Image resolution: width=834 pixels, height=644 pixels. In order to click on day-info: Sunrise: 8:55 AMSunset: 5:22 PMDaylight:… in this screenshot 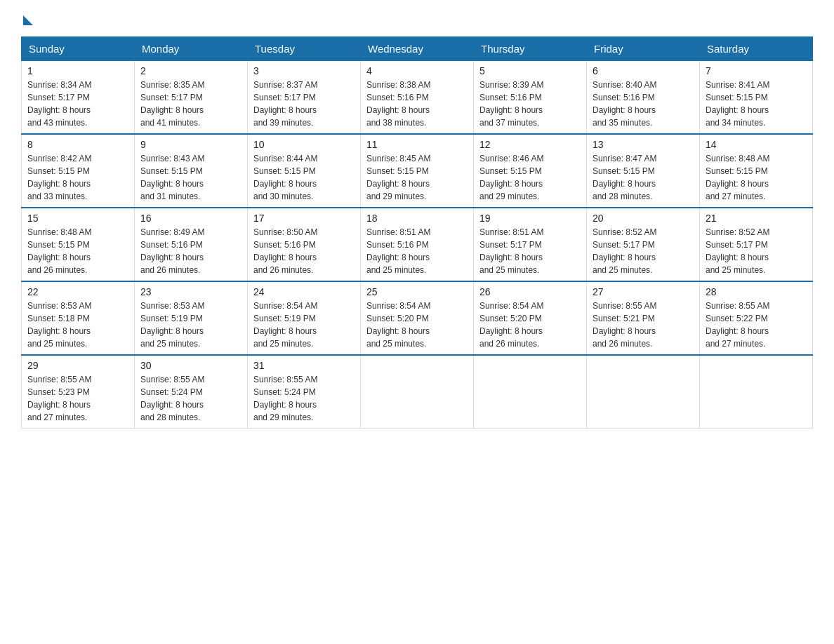, I will do `click(756, 325)`.